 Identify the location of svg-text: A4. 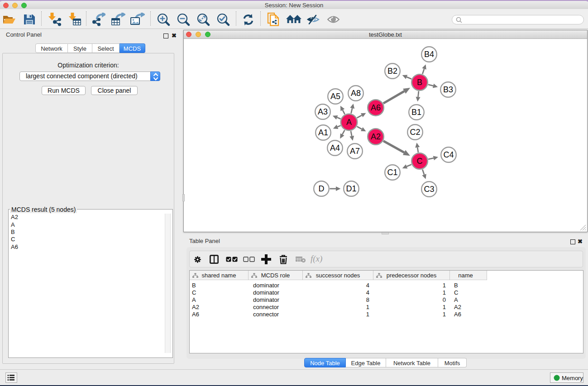
(335, 148).